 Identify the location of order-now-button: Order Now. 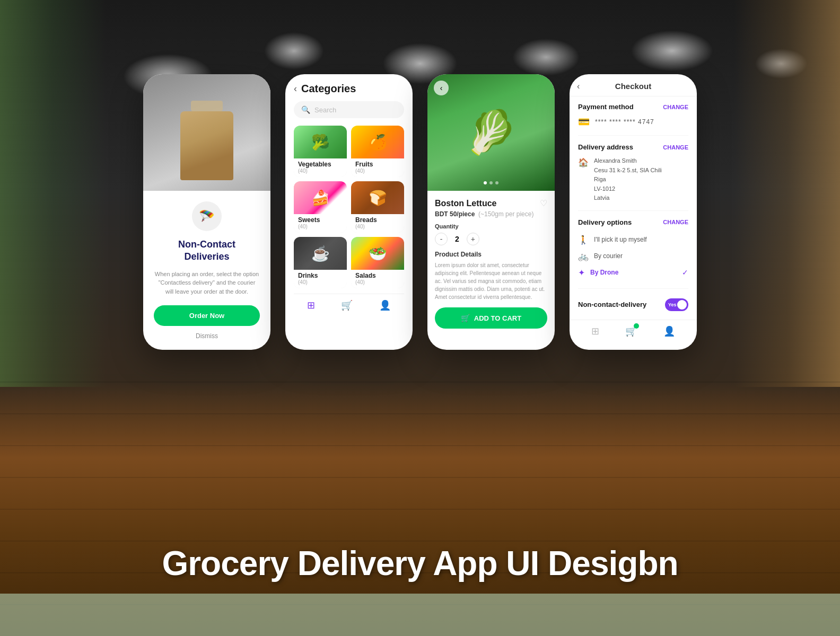
(207, 316).